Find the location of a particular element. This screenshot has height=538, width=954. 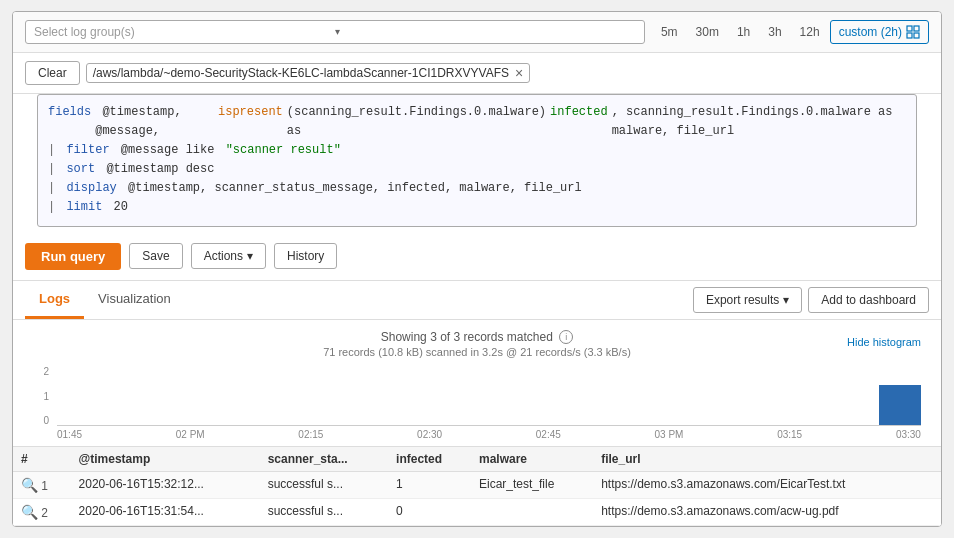

run-query-button: Run query is located at coordinates (73, 256).